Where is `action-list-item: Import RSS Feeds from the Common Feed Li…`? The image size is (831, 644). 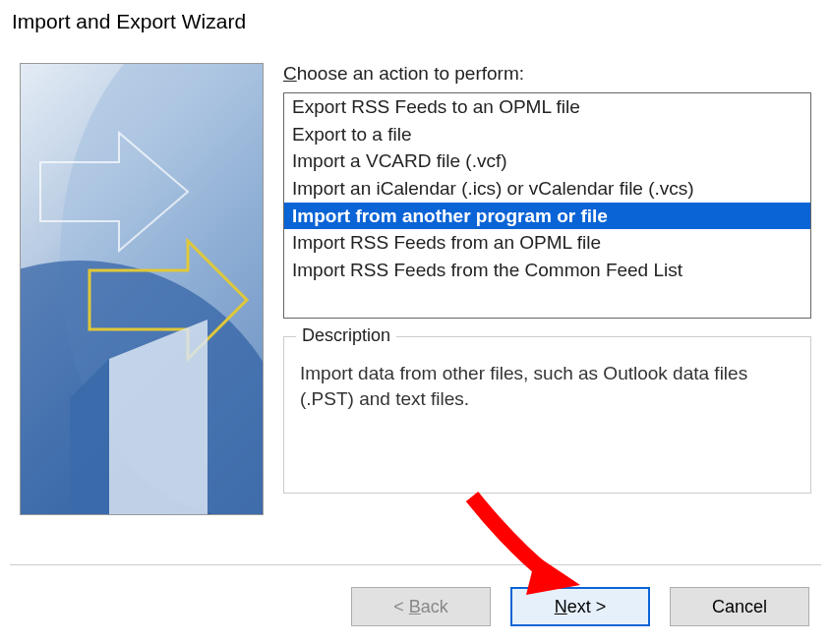
action-list-item: Import RSS Feeds from the Common Feed Li… is located at coordinates (547, 270).